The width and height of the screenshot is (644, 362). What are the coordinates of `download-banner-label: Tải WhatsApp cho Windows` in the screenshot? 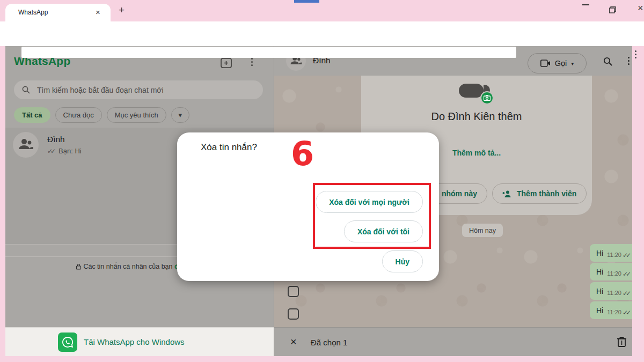 It's located at (134, 342).